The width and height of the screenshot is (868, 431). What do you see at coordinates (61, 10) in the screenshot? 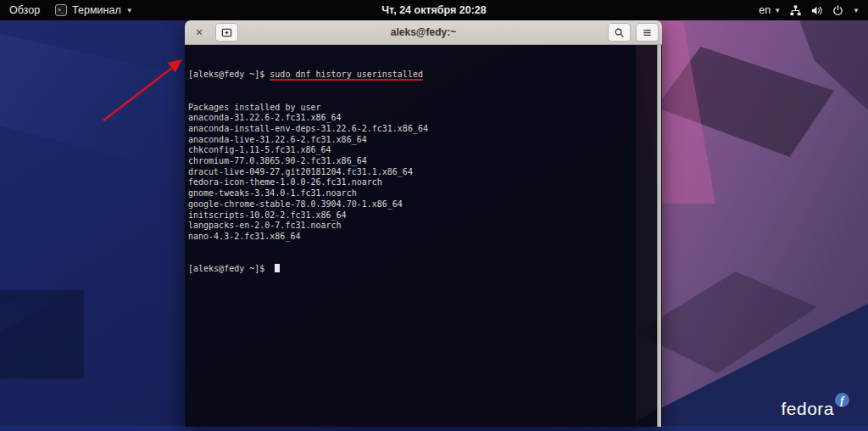
I see `terminal-app-icon: >_` at bounding box center [61, 10].